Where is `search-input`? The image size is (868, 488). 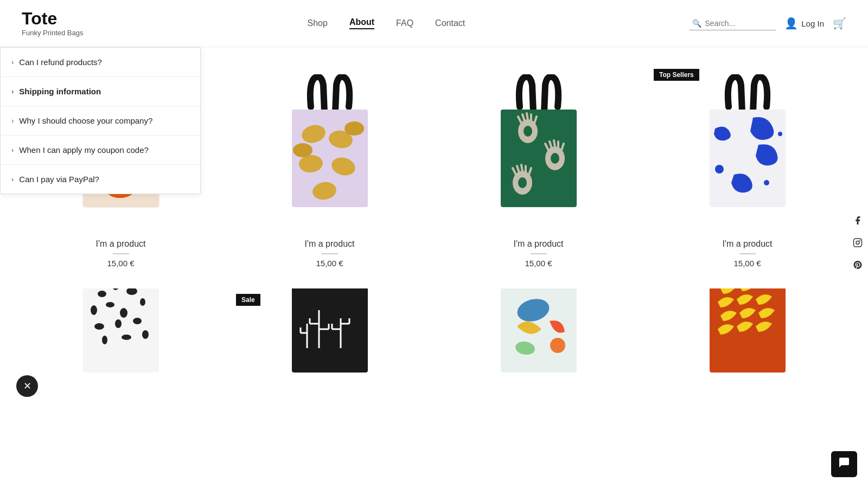 search-input is located at coordinates (737, 23).